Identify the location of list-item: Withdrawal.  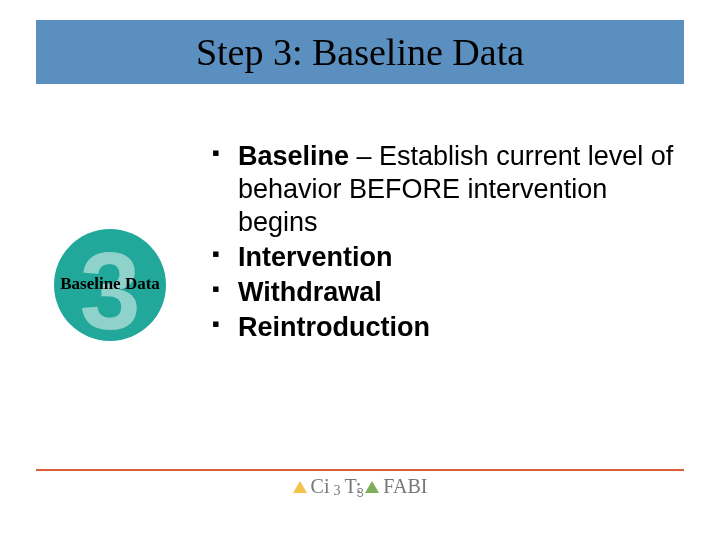
(452, 292).